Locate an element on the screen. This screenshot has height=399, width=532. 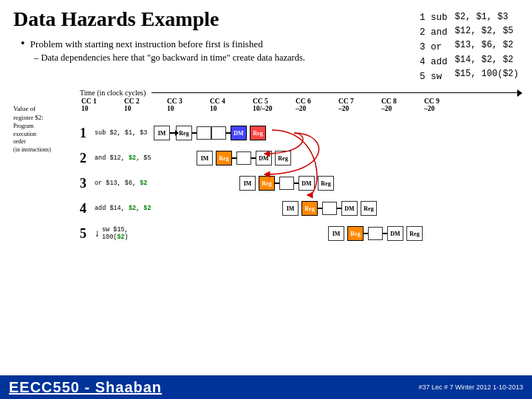
time-row: Time (in clock cycles) is located at coordinates (299, 93).